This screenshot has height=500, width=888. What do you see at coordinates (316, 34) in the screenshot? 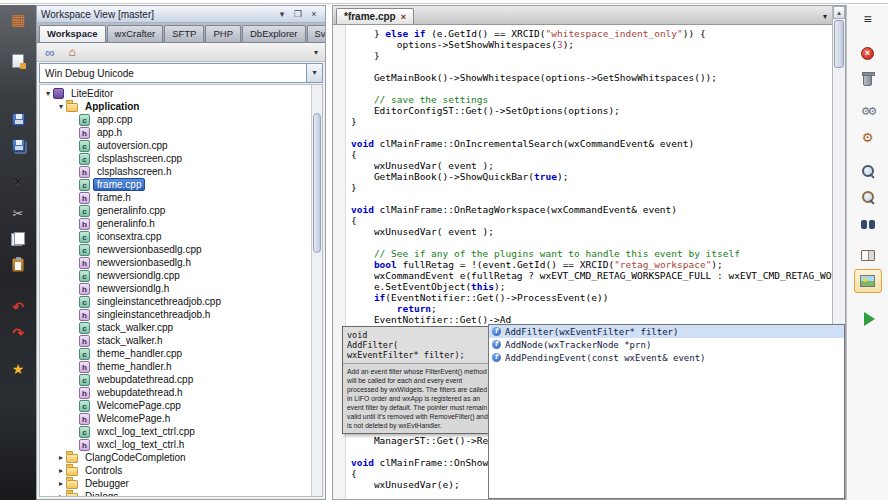
I see `tab-svn: Svn` at bounding box center [316, 34].